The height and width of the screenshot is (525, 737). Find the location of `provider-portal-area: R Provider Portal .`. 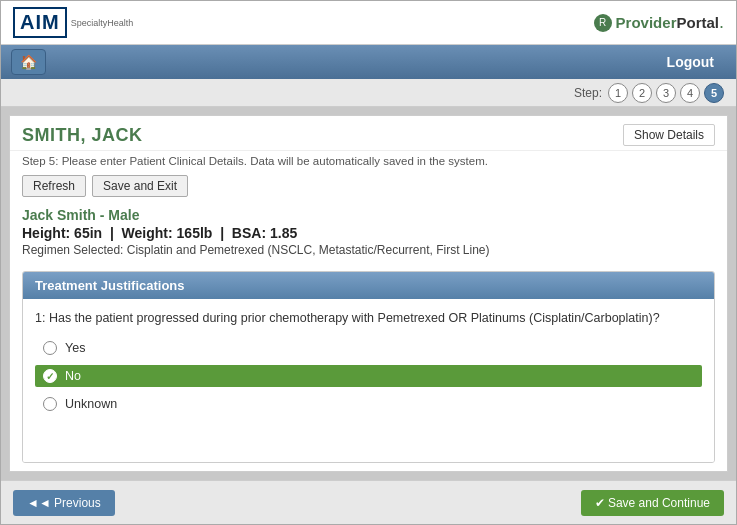

provider-portal-area: R Provider Portal . is located at coordinates (659, 22).